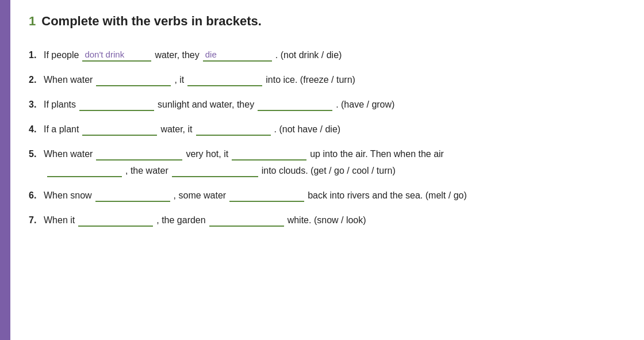  I want to click on input-5c, so click(85, 170).